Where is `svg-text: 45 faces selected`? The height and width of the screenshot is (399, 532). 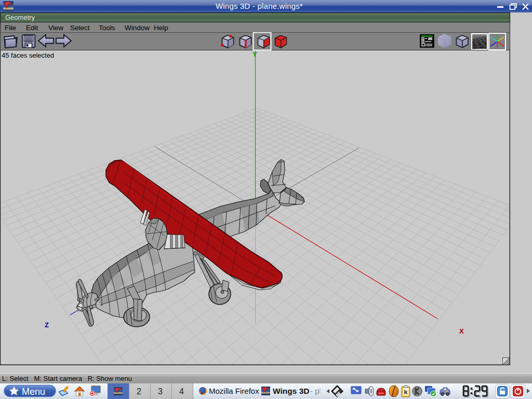
svg-text: 45 faces selected is located at coordinates (28, 55).